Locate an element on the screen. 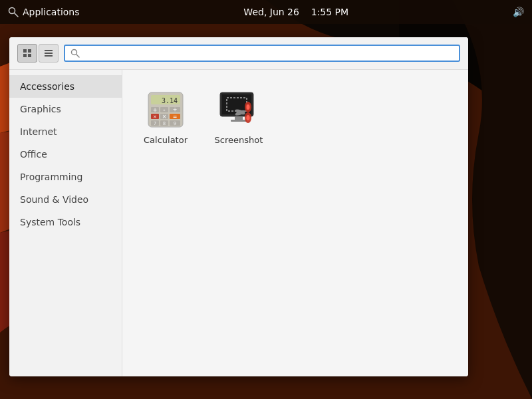 Image resolution: width=532 pixels, height=399 pixels. list-view-button is located at coordinates (49, 53).